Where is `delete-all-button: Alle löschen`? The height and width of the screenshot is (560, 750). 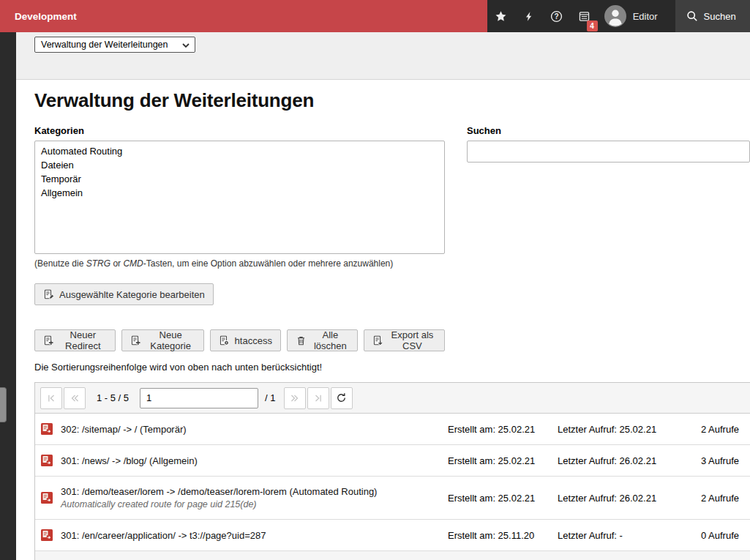
delete-all-button: Alle löschen is located at coordinates (322, 340).